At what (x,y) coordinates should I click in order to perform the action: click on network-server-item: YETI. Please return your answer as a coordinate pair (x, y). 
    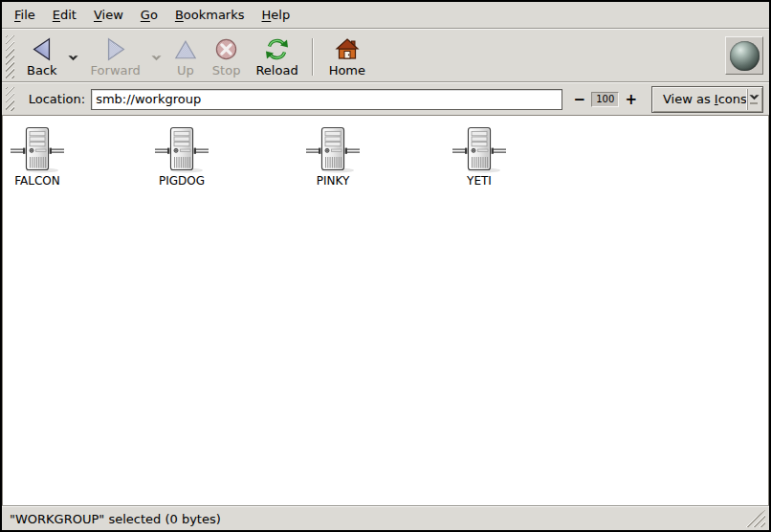
    Looking at the image, I should click on (479, 157).